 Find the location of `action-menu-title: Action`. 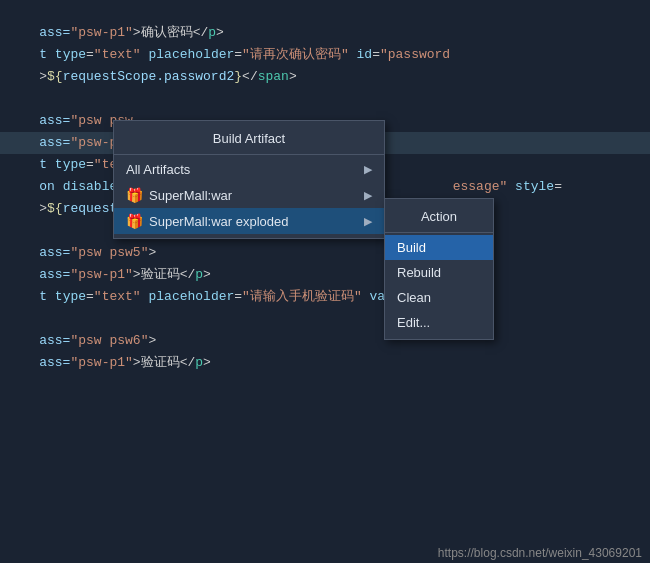

action-menu-title: Action is located at coordinates (439, 216).